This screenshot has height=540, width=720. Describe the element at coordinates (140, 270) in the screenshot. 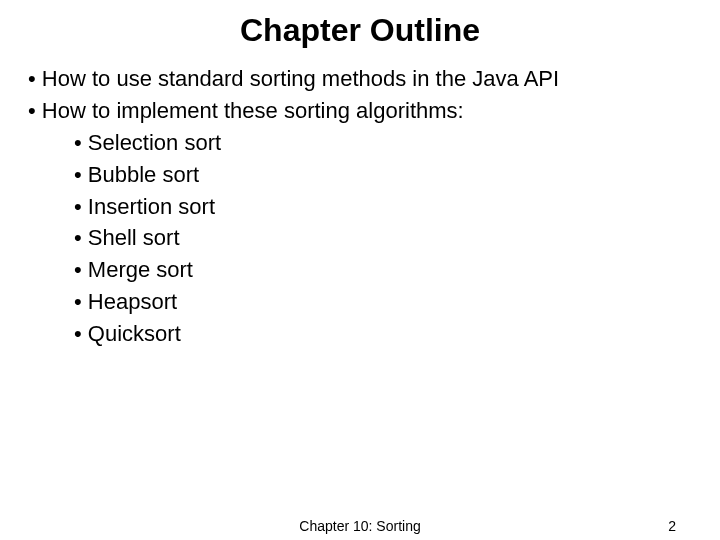

I see `list-item-text: Merge sort` at that location.